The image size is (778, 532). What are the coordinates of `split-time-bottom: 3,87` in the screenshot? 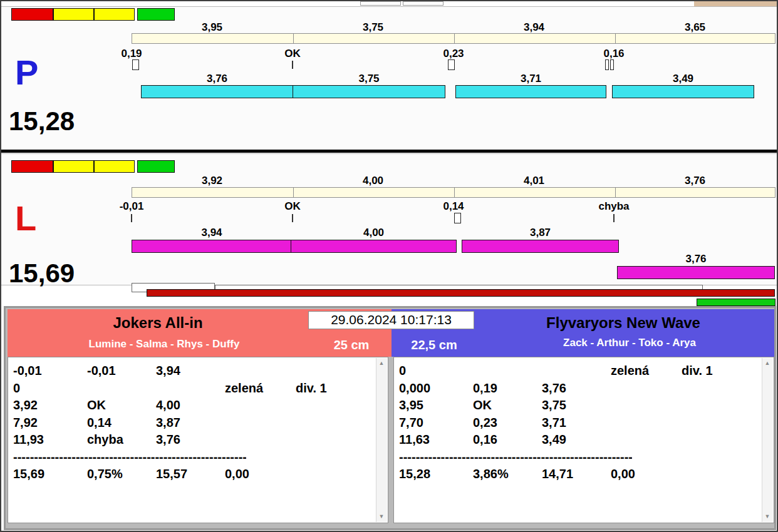 It's located at (540, 233).